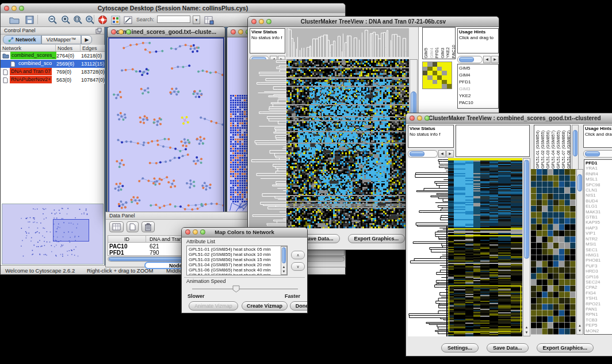 Image resolution: width=612 pixels, height=364 pixels. Describe the element at coordinates (116, 20) in the screenshot. I see `plugin-manager-icon` at that location.